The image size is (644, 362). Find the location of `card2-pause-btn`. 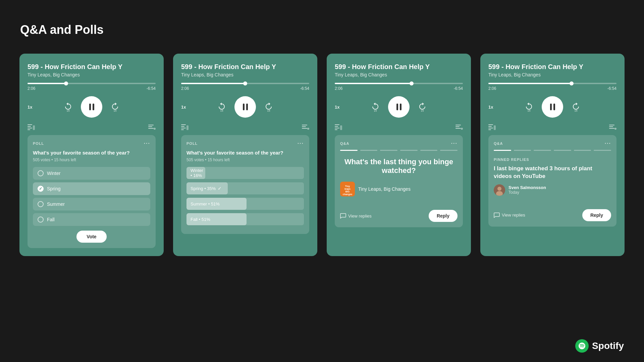

card2-pause-btn is located at coordinates (245, 107).